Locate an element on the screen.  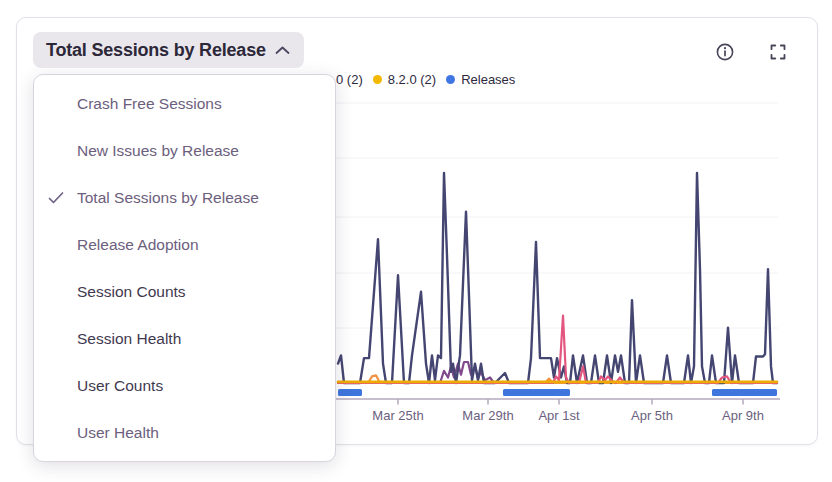
widget-title: Total Sessions by Release is located at coordinates (156, 50).